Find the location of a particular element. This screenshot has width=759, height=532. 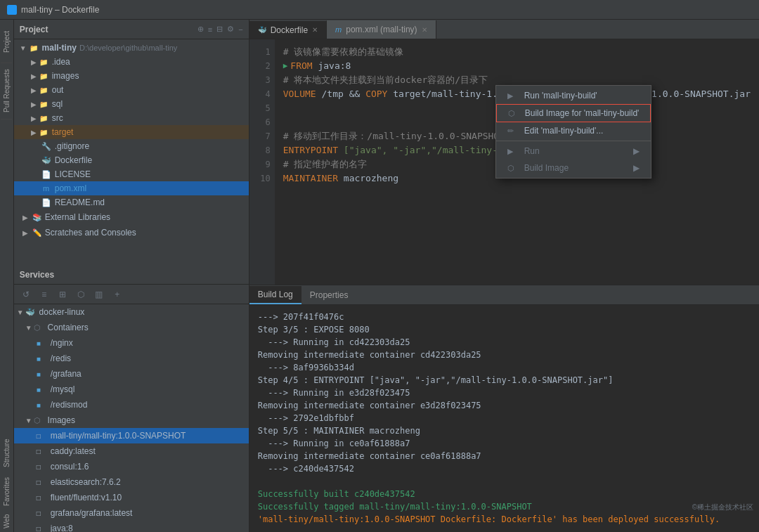

tree-item-license: 📄 LICENSE is located at coordinates (131, 174).